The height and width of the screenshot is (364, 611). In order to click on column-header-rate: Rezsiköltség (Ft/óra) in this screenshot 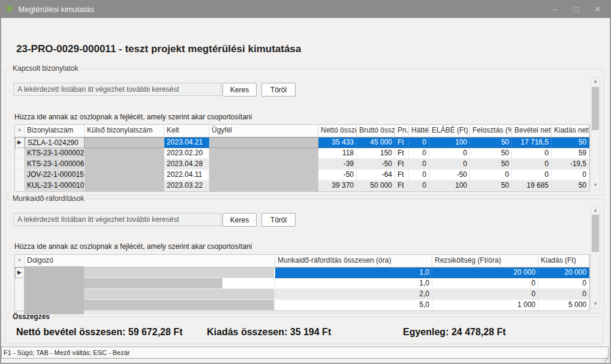, I will do `click(486, 261)`.